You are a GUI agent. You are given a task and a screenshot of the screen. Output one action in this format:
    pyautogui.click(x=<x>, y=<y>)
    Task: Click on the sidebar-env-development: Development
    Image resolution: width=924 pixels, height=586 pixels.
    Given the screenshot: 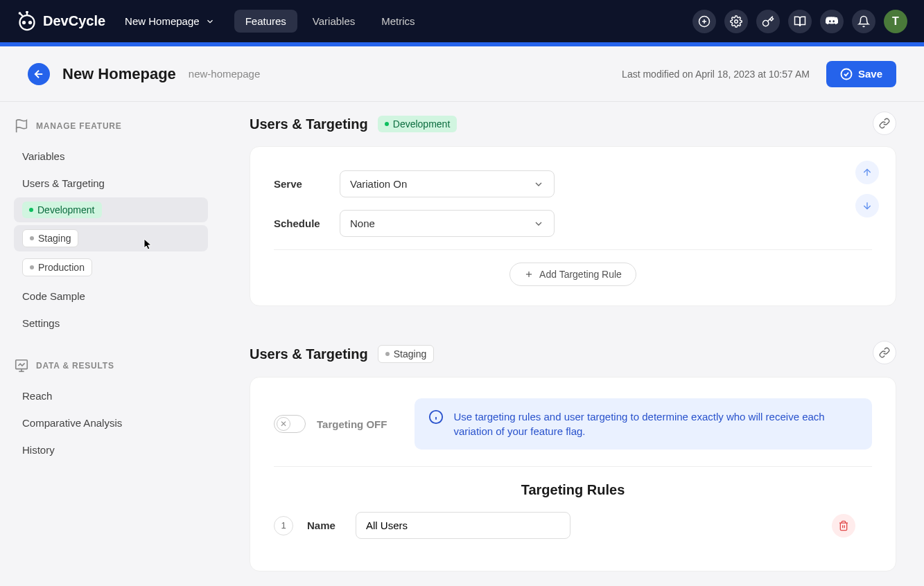 What is the action you would take?
    pyautogui.click(x=111, y=210)
    